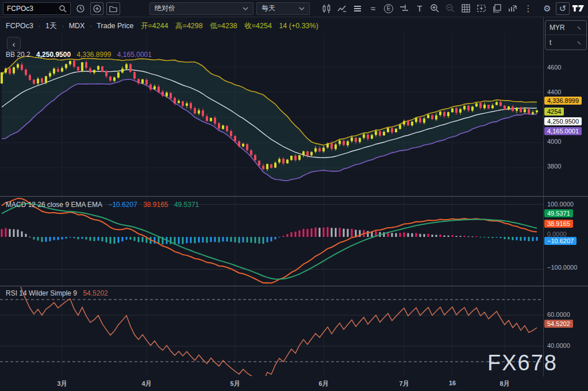 The width and height of the screenshot is (588, 391). Describe the element at coordinates (522, 363) in the screenshot. I see `fx678-watermark: FX678` at that location.